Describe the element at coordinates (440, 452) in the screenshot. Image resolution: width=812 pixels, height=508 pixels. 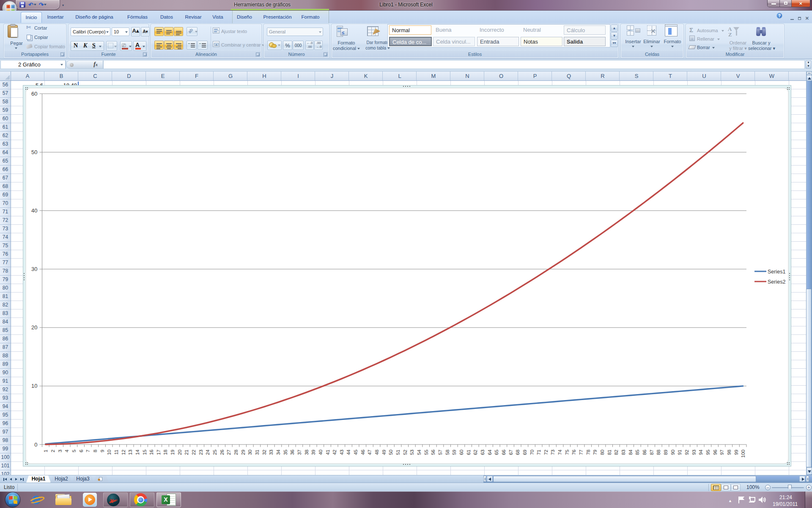
I see `svg-text: 57` at that location.